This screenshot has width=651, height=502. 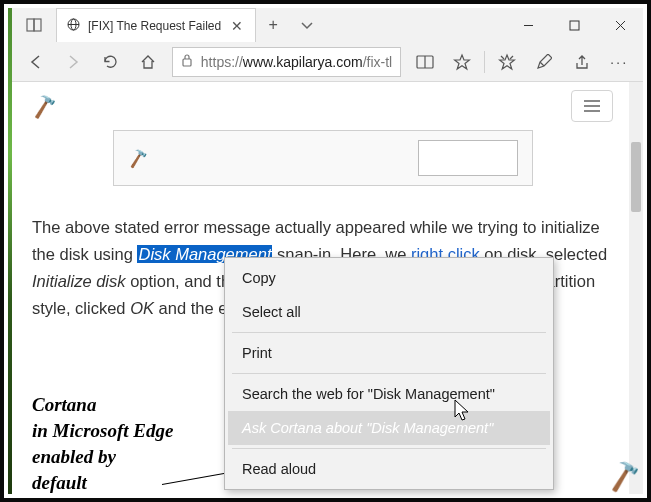 I want to click on home-button, so click(x=148, y=62).